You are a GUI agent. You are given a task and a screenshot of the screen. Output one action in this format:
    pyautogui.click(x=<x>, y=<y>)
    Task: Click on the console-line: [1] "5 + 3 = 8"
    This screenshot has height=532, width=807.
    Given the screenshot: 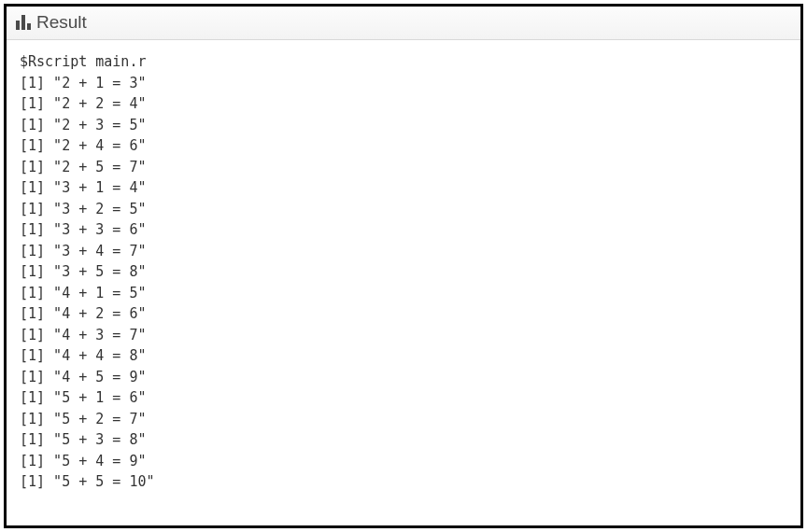 What is the action you would take?
    pyautogui.click(x=82, y=440)
    